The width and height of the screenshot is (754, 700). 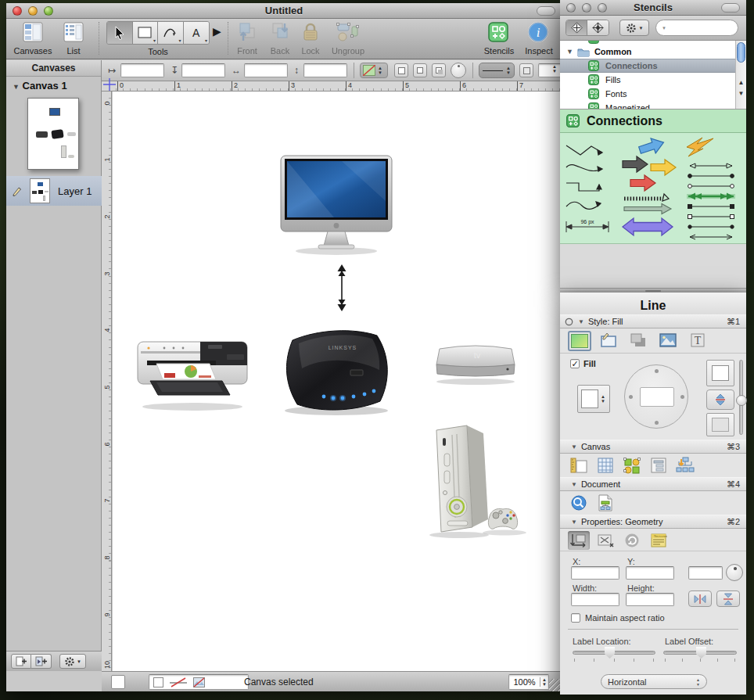 I want to click on inspector-titlebar: Line, so click(x=653, y=303).